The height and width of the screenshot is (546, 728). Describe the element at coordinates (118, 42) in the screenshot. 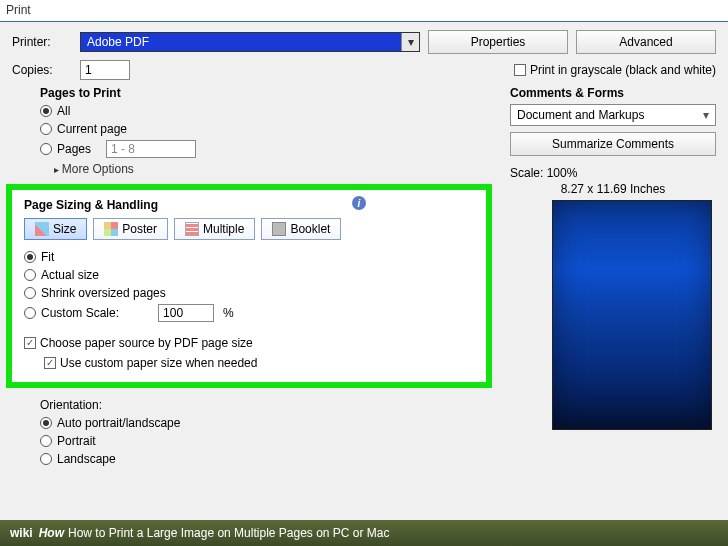

I see `printer-value: Adobe PDF` at that location.